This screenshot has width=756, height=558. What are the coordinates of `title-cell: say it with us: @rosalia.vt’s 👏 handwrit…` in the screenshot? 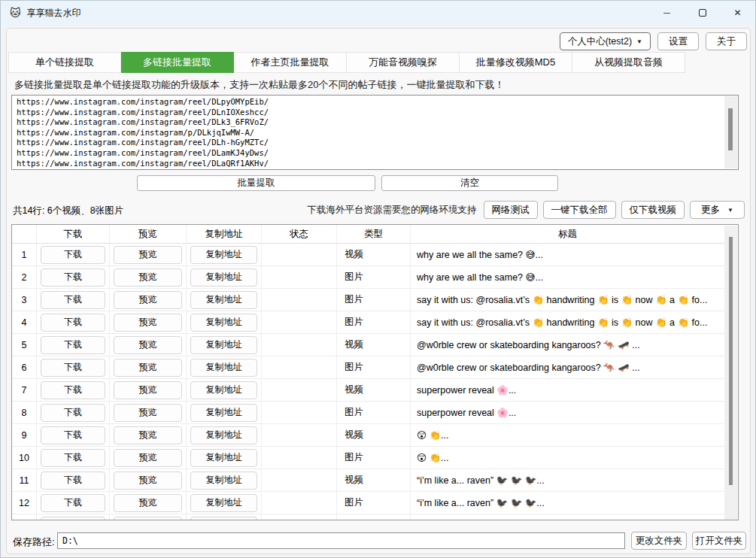 It's located at (567, 299).